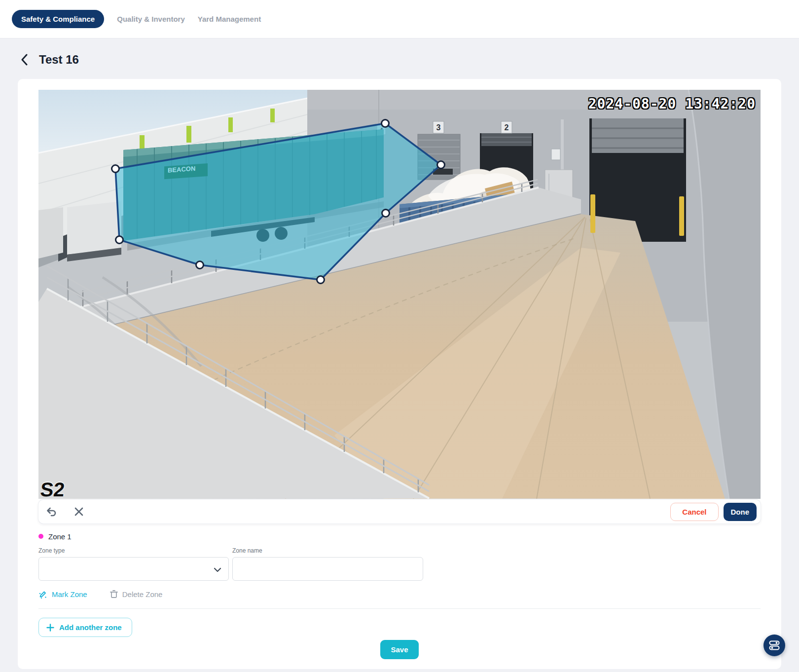 Image resolution: width=799 pixels, height=672 pixels. Describe the element at coordinates (53, 488) in the screenshot. I see `camera-watermark: S2` at that location.